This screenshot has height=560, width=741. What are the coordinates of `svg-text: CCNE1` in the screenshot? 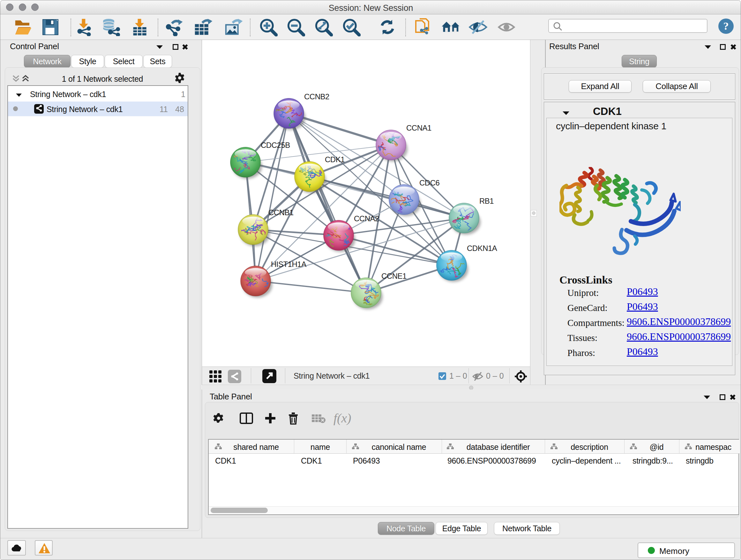 It's located at (394, 276).